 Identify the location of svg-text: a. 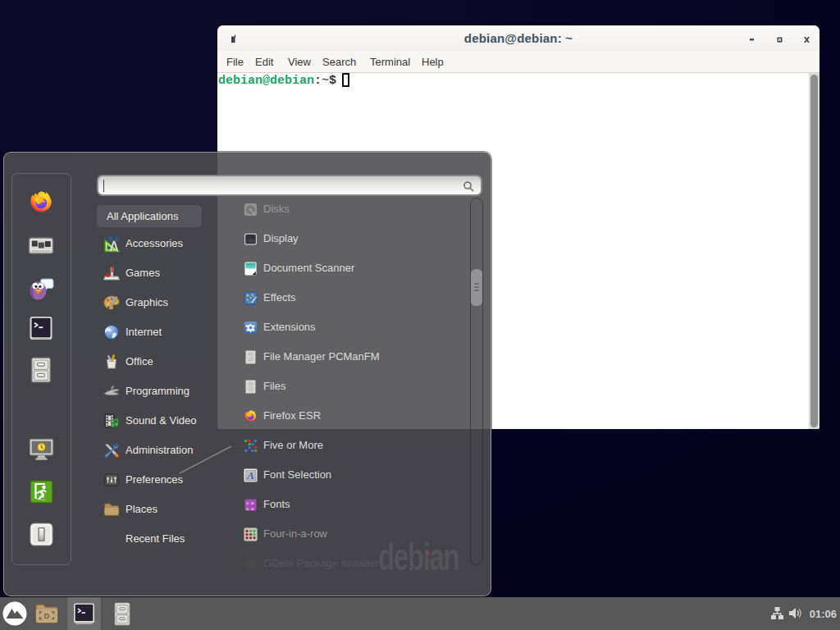
(253, 508).